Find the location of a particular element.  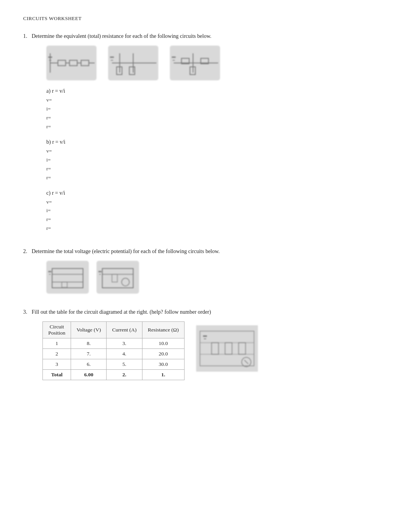

question-2: 2. Determine the total voltage (electric… is located at coordinates (205, 271).